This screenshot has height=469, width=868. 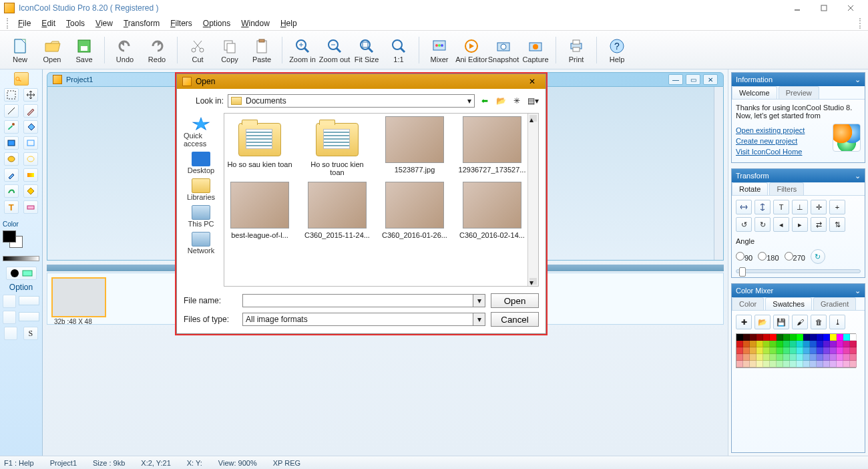 I want to click on menu-file: File, so click(x=24, y=23).